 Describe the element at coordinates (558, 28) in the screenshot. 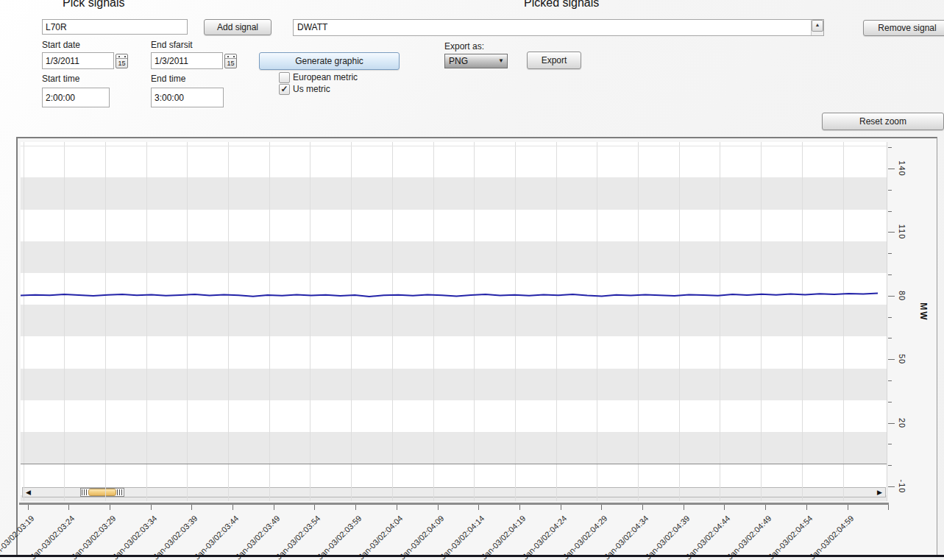

I see `picked-signals-list: DWATT ▲` at that location.